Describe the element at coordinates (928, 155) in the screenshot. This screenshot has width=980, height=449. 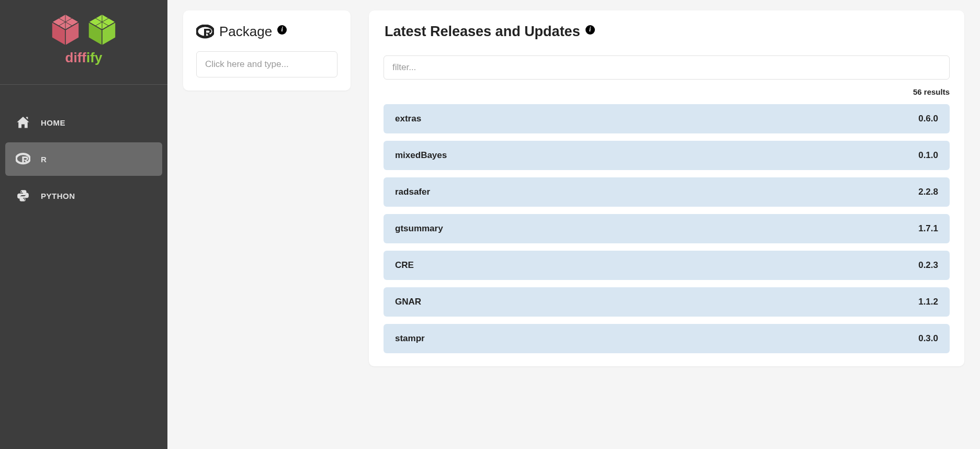
I see `release-version: 0.1.0` at that location.